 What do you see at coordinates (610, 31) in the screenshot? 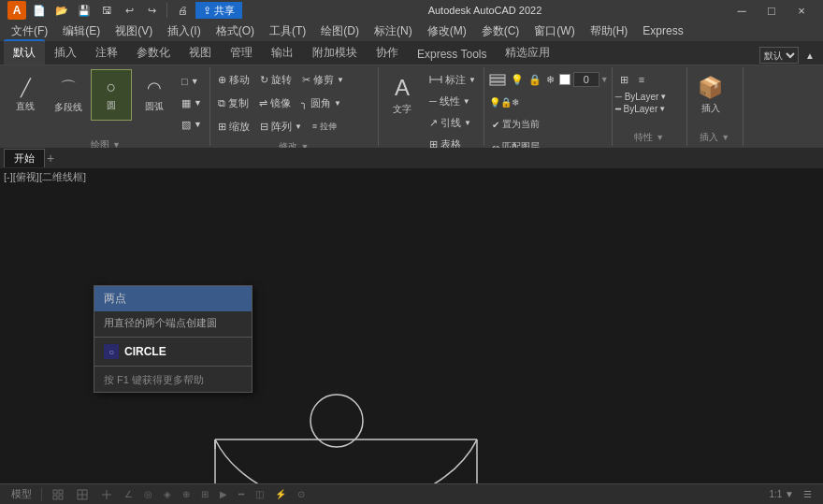
I see `menu-help: 帮助(H)` at bounding box center [610, 31].